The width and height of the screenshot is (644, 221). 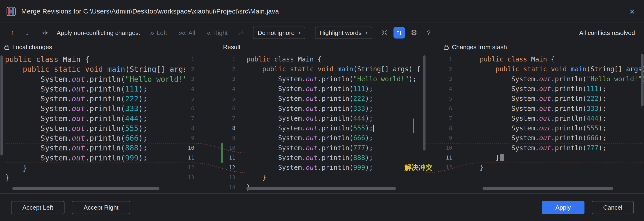 I want to click on code-line: public static void main(String[] args) {, so click(x=335, y=69).